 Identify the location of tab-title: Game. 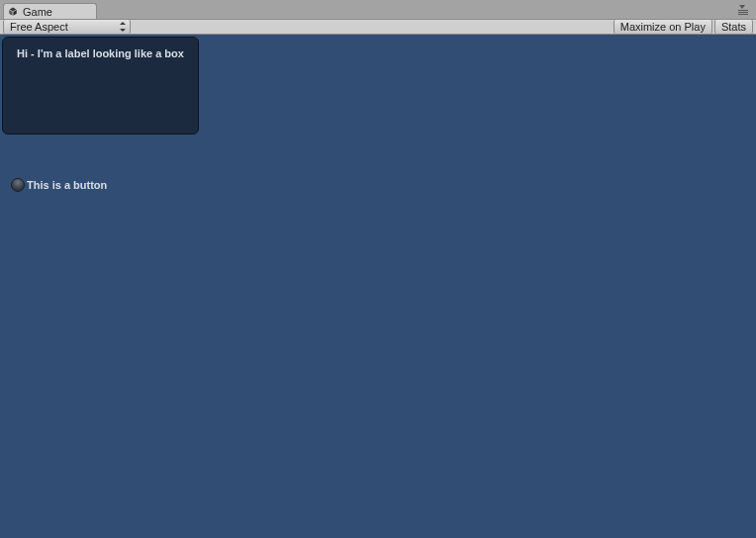
(38, 12).